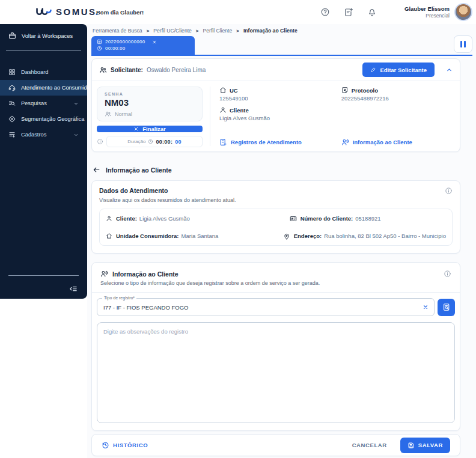 This screenshot has height=458, width=476. Describe the element at coordinates (164, 142) in the screenshot. I see `duration-value: 00:00:` at that location.